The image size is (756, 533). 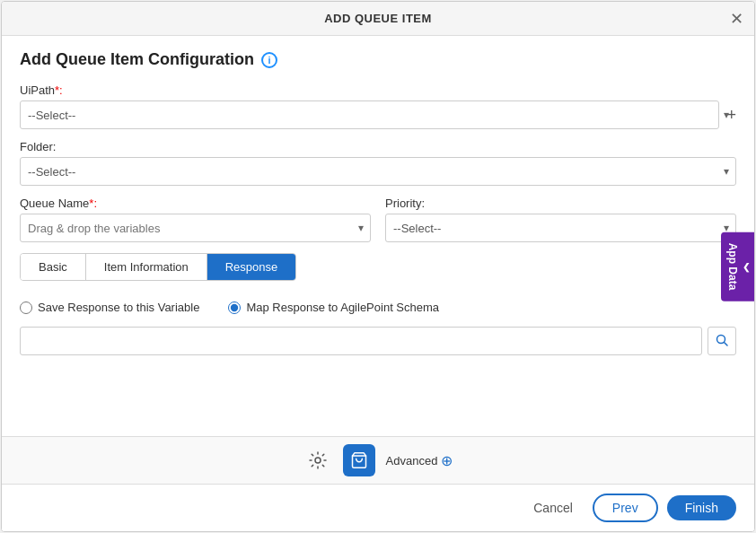 I want to click on queue-name-label: Queue Name*:, so click(x=196, y=203).